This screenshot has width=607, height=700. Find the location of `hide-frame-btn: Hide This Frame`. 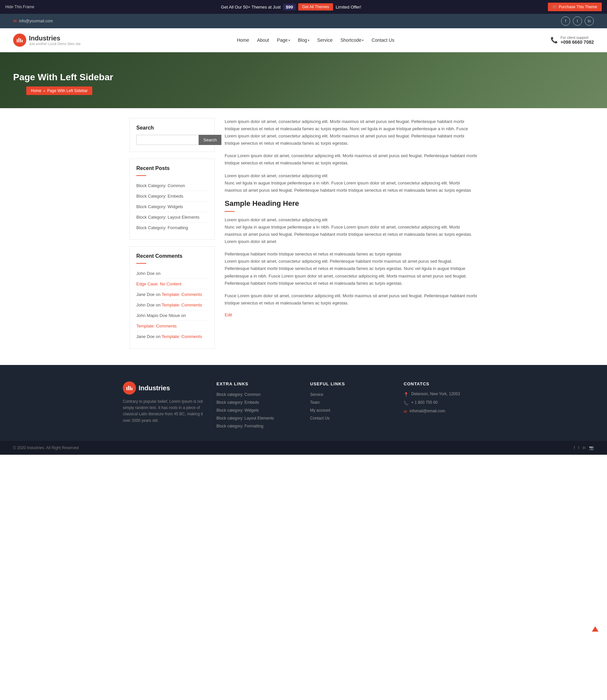

hide-frame-btn: Hide This Frame is located at coordinates (20, 7).